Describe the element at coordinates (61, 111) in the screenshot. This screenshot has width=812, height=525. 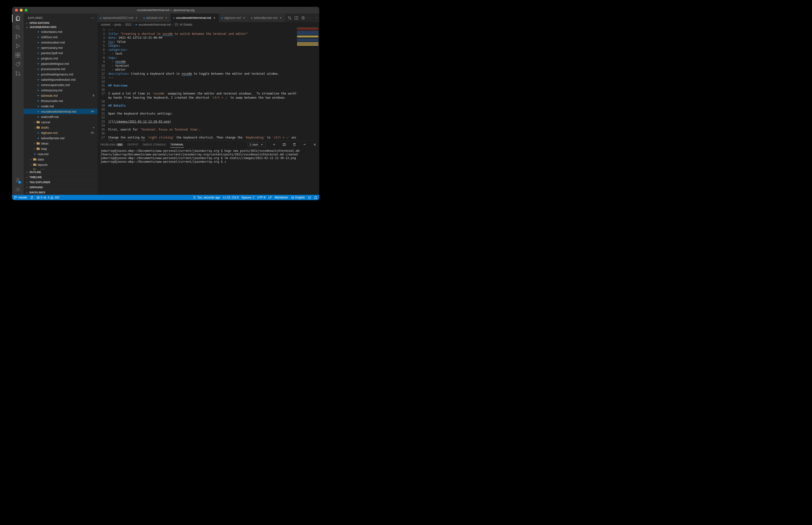
I see `file-vscodeswitchterminal.md: ♦vscodeswitchterminal.md9+` at that location.